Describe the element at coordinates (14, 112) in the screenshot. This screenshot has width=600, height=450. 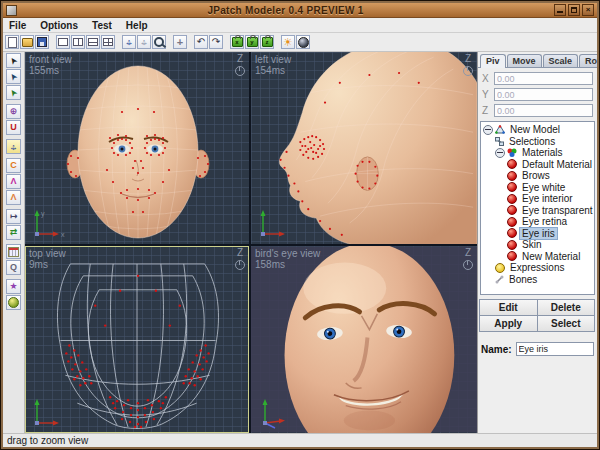
I see `sphere-tool-button: ⊕` at that location.